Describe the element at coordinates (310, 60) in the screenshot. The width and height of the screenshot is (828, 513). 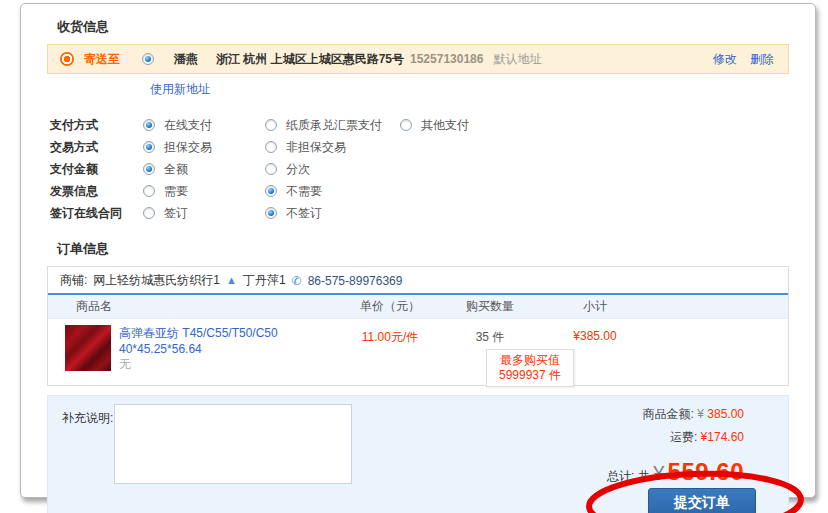
I see `address-text: 浙江 杭州 上城区上城区惠民路75号` at that location.